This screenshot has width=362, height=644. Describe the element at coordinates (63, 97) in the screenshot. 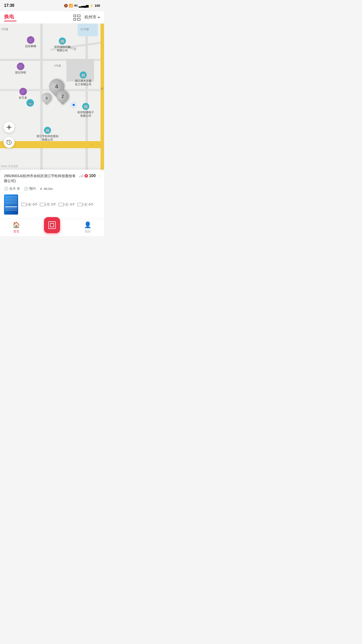

I see `pin-2-number: 2` at that location.